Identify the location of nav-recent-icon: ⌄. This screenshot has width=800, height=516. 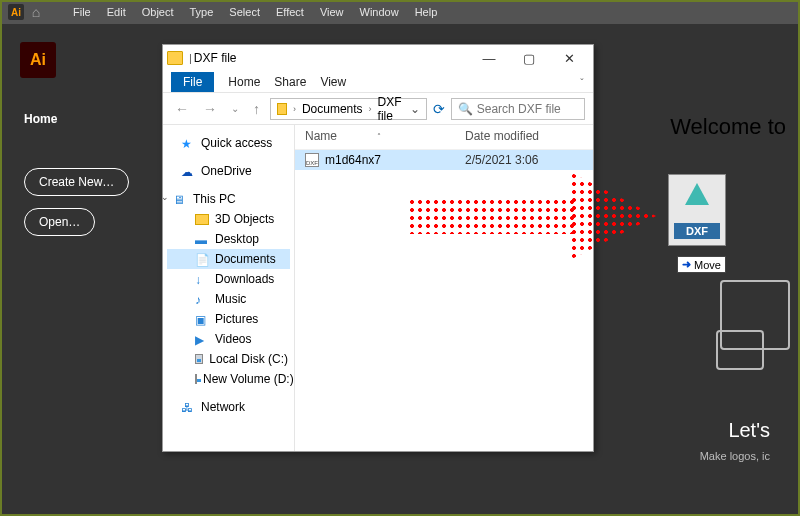
(235, 108).